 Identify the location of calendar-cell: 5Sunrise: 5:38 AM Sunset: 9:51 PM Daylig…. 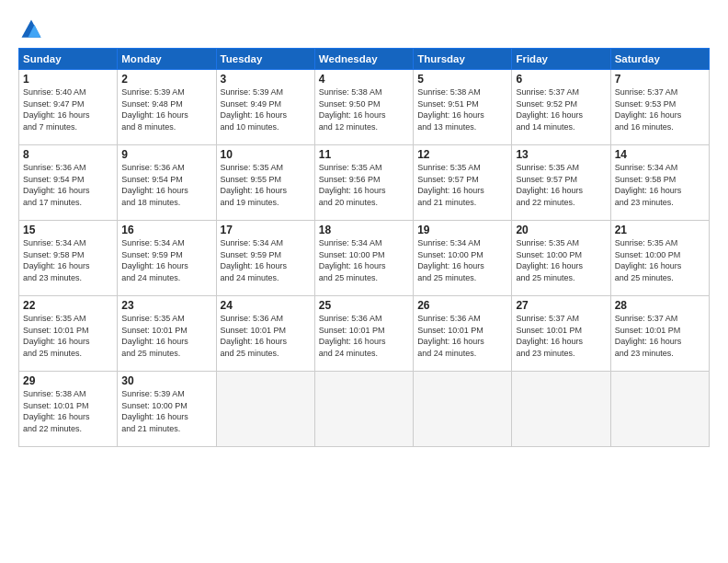
(463, 108).